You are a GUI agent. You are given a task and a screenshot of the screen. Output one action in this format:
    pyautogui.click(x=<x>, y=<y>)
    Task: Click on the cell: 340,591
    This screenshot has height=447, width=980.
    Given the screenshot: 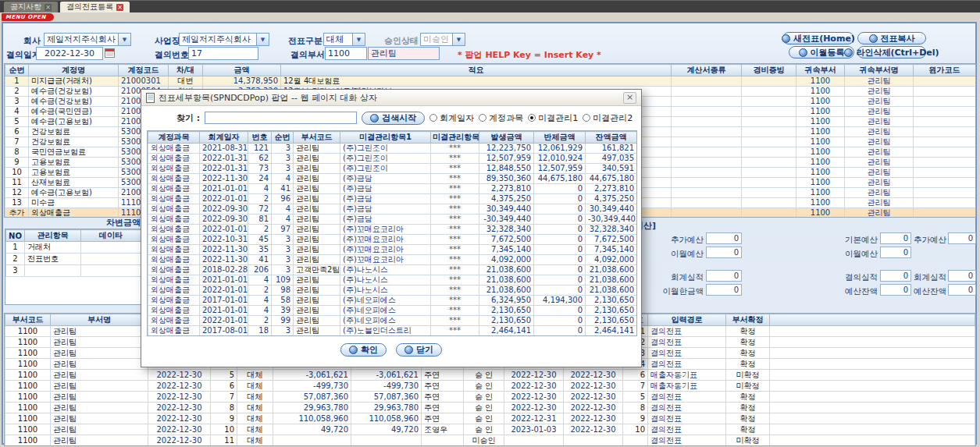 What is the action you would take?
    pyautogui.click(x=611, y=169)
    